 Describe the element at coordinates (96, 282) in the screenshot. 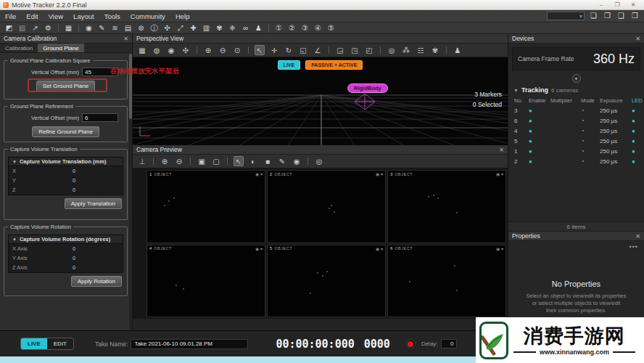

I see `apply-rotation-button: Apply Rotation` at that location.